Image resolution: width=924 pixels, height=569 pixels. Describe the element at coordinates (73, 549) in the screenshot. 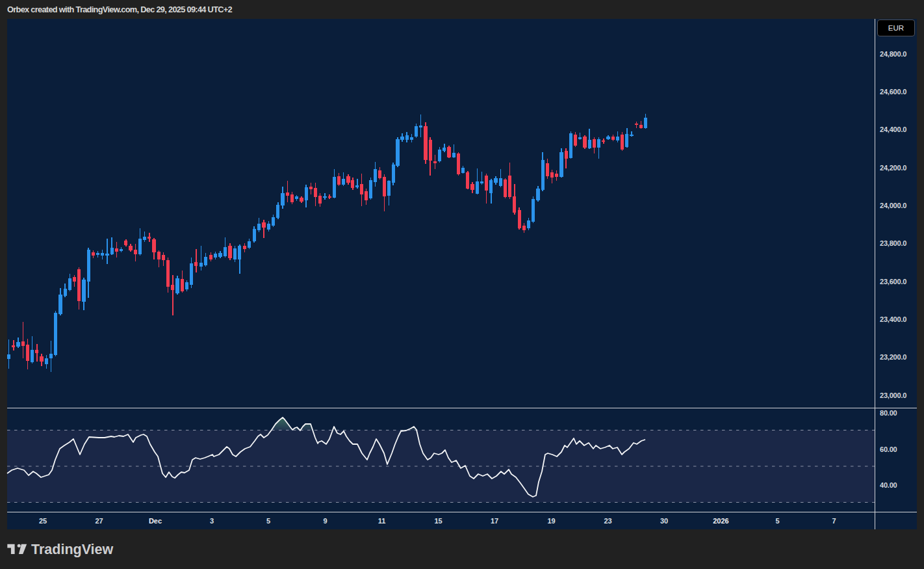

I see `svg-text: TradingView` at that location.